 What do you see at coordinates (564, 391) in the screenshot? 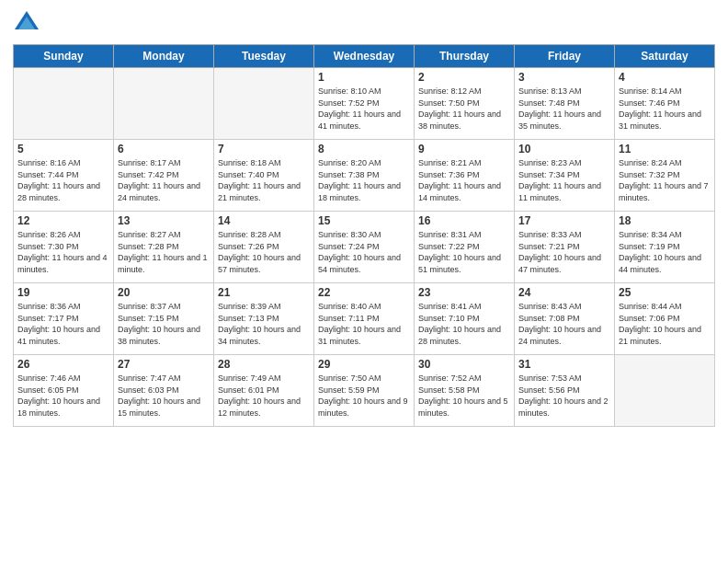
I see `calendar-cell: 31Sunrise: 7:53 AM Sunset: 5:56 PM Dayli…` at bounding box center [564, 391].